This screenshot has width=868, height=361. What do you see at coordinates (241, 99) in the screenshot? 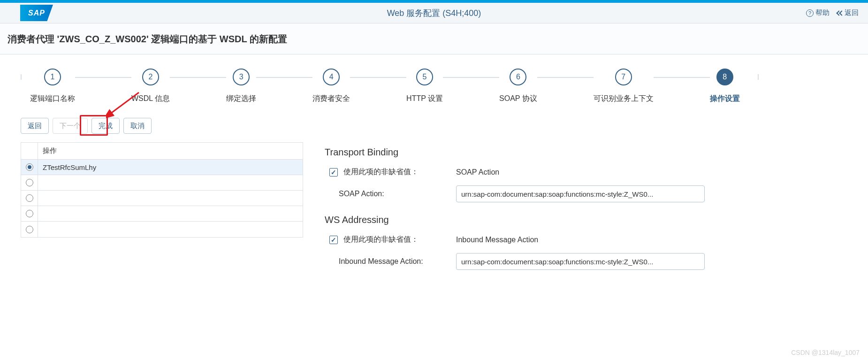
I see `wizard-step-label: 绑定选择` at bounding box center [241, 99].